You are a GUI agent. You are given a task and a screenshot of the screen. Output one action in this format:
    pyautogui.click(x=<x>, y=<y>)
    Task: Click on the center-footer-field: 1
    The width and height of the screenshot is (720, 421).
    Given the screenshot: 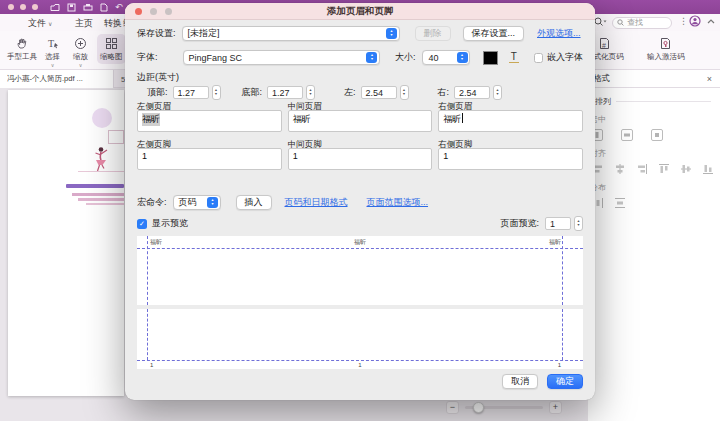 What is the action you would take?
    pyautogui.click(x=360, y=159)
    